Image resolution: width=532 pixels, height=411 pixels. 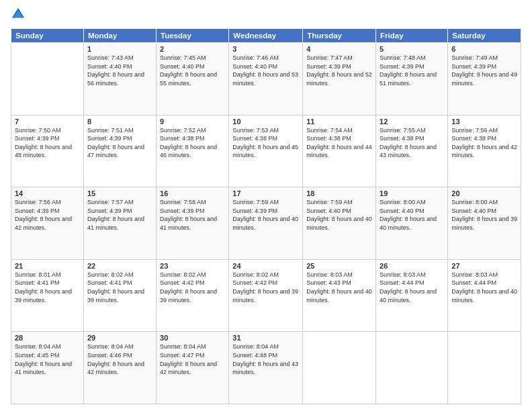 What do you see at coordinates (340, 79) in the screenshot?
I see `day-cell: 4Sunrise: 7:47 AMSunset: 4:39 PMDaylight…` at bounding box center [340, 79].